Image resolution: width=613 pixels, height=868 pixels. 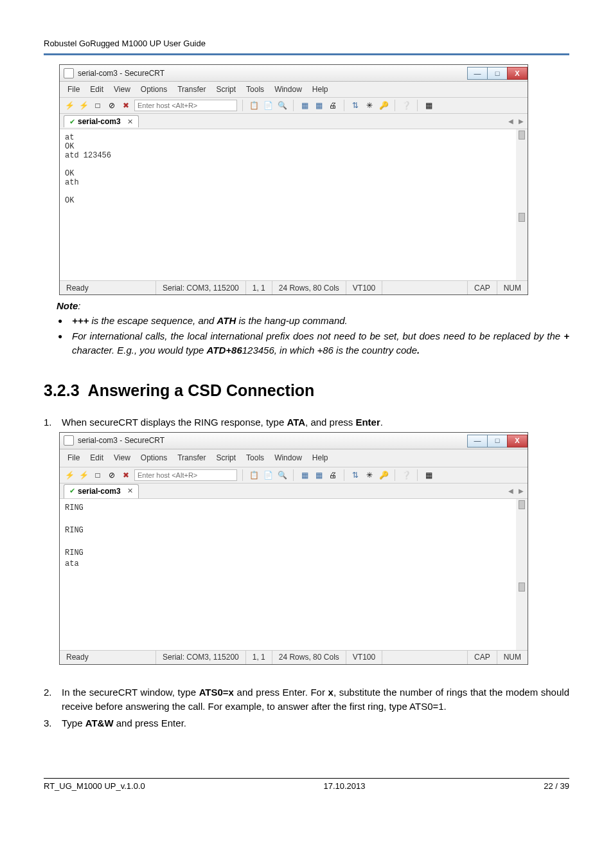 What do you see at coordinates (306, 343) in the screenshot?
I see `note-bullet-2: For international calls, the local inter…` at bounding box center [306, 343].